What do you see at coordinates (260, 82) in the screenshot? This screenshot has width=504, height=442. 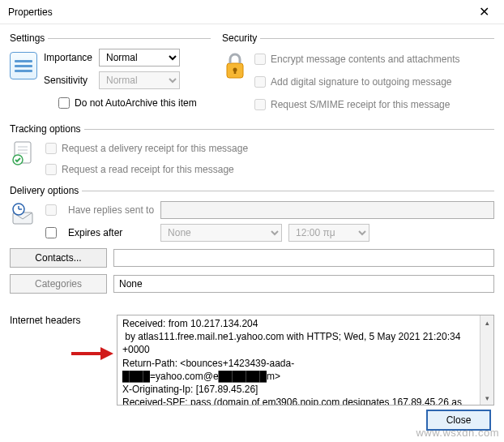 I see `sign-checkbox` at bounding box center [260, 82].